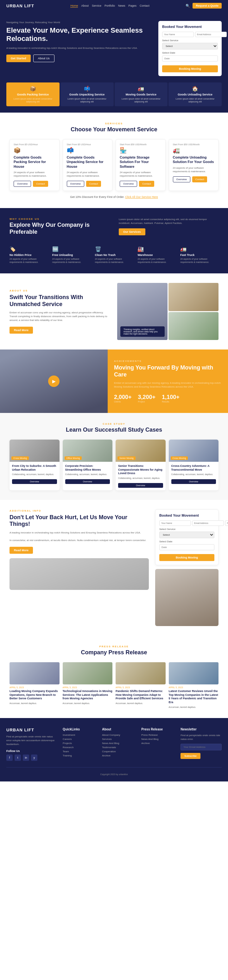 The height and width of the screenshot is (980, 228). What do you see at coordinates (35, 450) in the screenshot?
I see `case-img-0: Cross Moving` at bounding box center [35, 450].